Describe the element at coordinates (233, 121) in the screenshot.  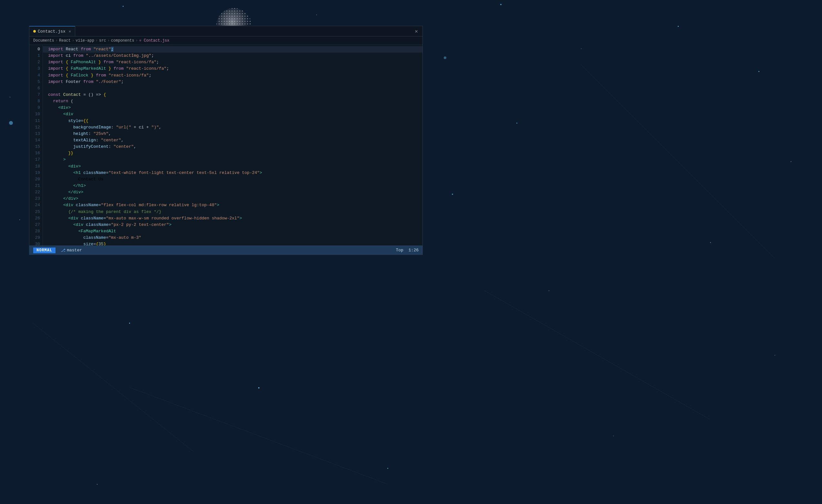
I see `code-line-11: style={{` at that location.